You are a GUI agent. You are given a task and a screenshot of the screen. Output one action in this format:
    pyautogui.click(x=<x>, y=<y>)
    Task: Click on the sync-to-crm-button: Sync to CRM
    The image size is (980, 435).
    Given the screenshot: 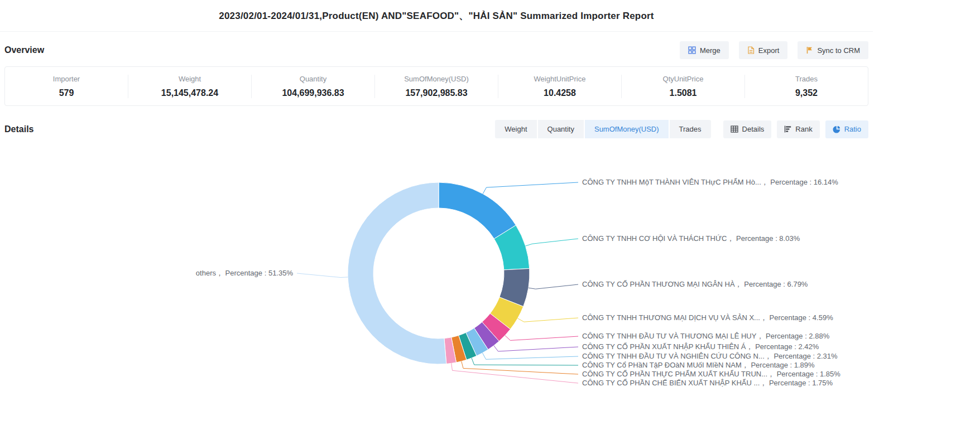 What is the action you would take?
    pyautogui.click(x=833, y=50)
    